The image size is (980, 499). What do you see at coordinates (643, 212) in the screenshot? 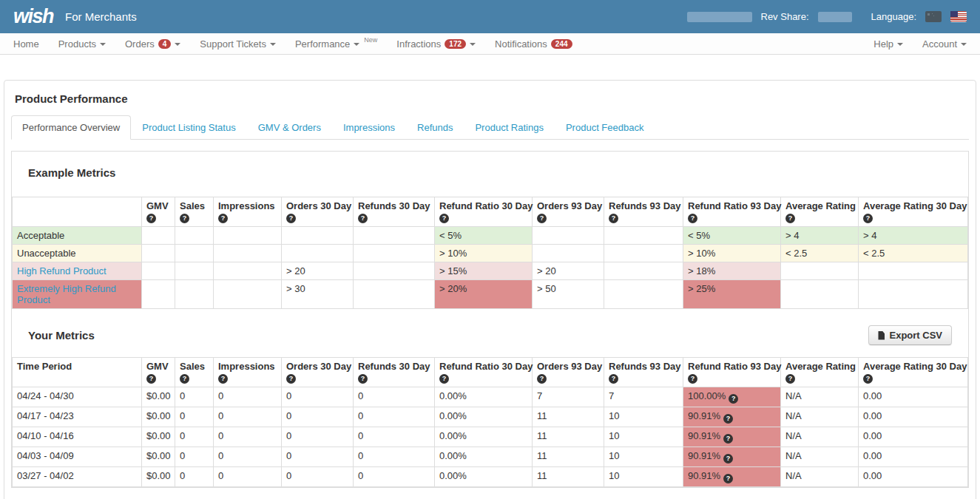
I see `col-header-refunds-93: Refunds 93 Day?` at bounding box center [643, 212].